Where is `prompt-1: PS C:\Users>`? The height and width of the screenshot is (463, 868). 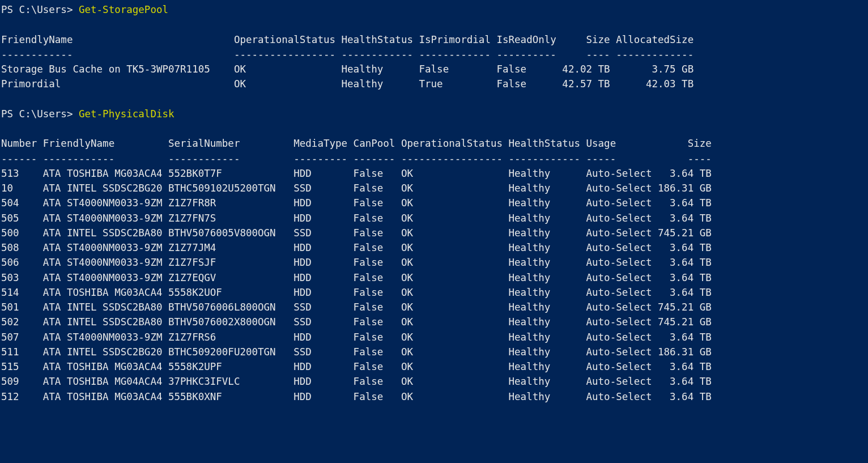
prompt-1: PS C:\Users> is located at coordinates (40, 10).